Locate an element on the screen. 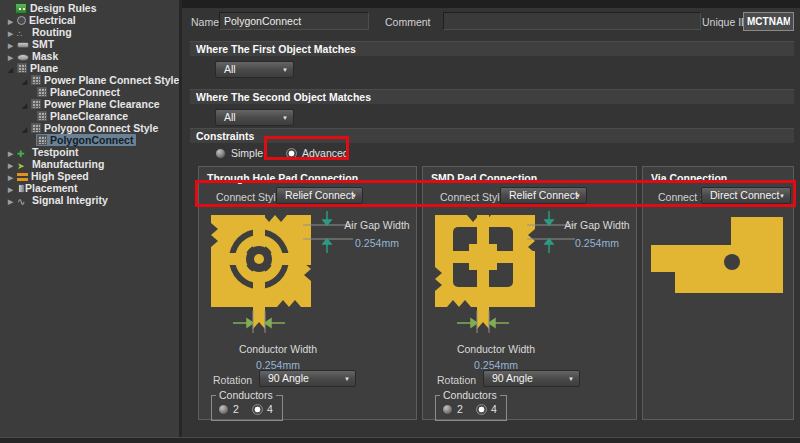 The width and height of the screenshot is (800, 443). via-connection-panel: Via Connection Connect Style Direct Conn… is located at coordinates (718, 293).